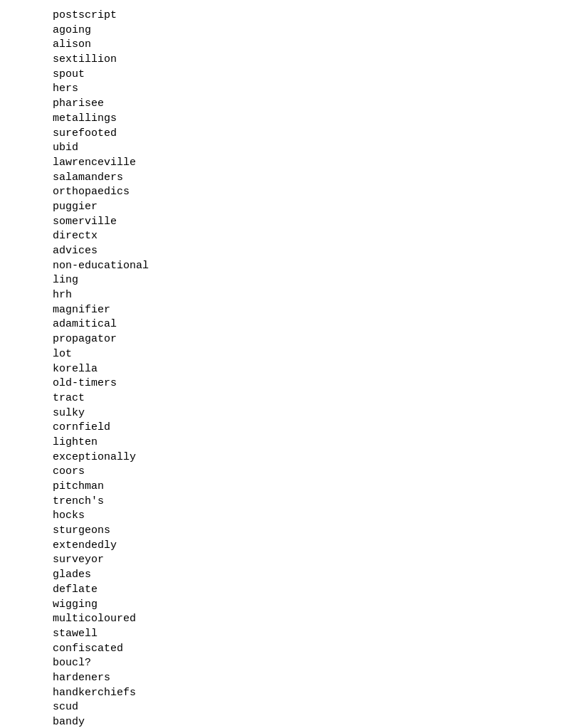 This screenshot has height=728, width=563. I want to click on list-item: lighten, so click(307, 443).